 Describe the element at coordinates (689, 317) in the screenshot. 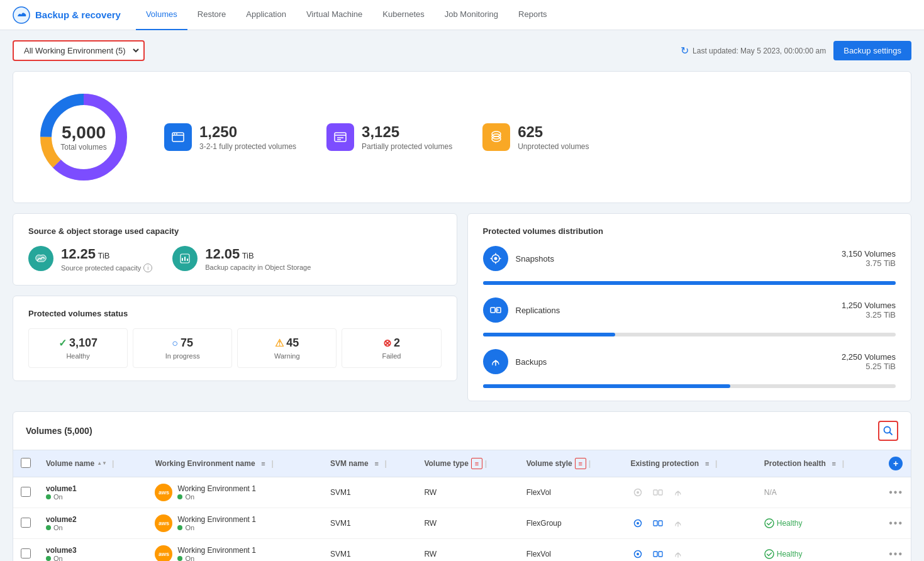

I see `dist-replications: Replications 1,250 Volumes 3.25 TiB` at that location.